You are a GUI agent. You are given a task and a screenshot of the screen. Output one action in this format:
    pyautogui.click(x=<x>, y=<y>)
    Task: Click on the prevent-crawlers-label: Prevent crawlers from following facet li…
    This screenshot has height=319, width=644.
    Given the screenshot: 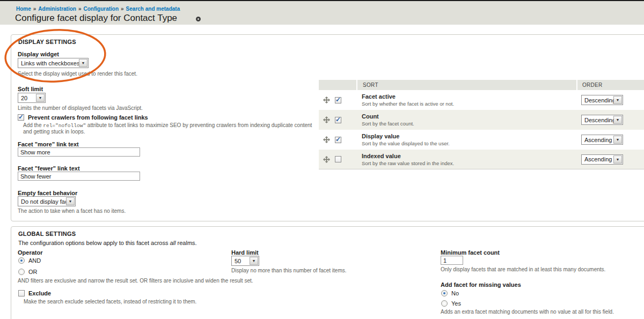 What is the action you would take?
    pyautogui.click(x=88, y=117)
    